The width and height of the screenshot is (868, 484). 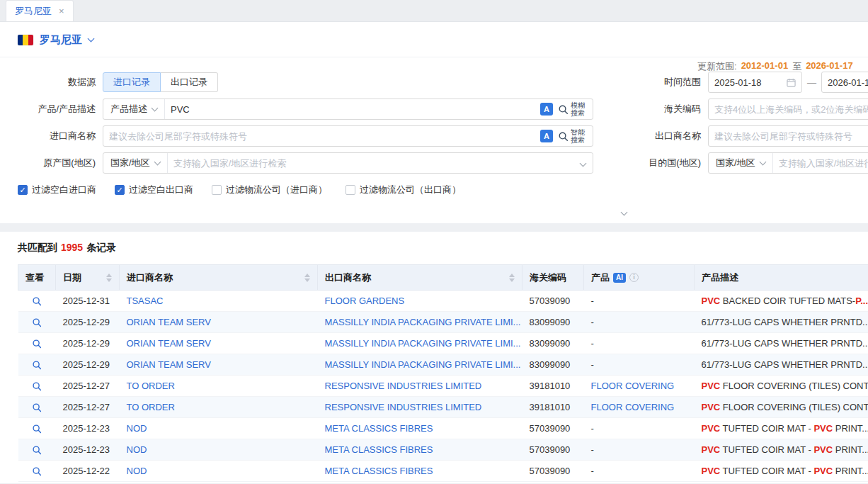 I want to click on date-to-input: 2026-01-17, so click(x=845, y=82).